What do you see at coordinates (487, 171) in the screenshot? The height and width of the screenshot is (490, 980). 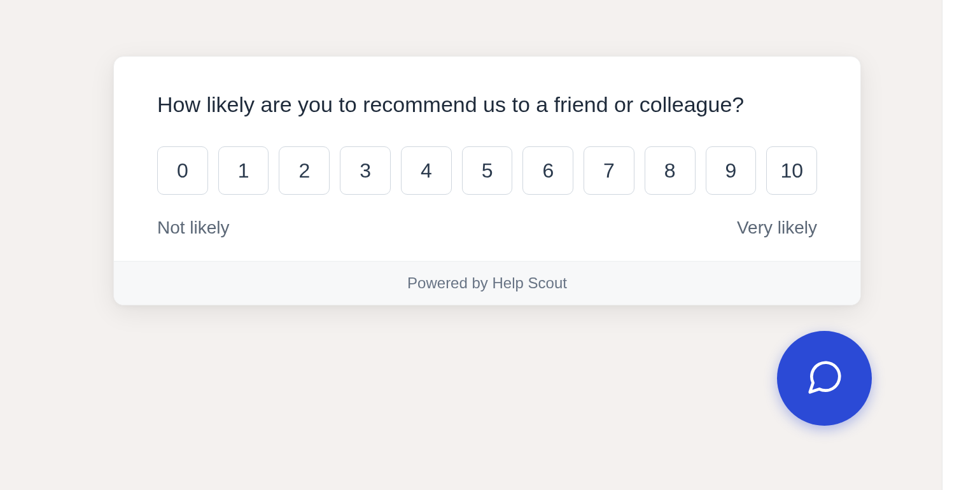 I see `rating-5-button: 5` at bounding box center [487, 171].